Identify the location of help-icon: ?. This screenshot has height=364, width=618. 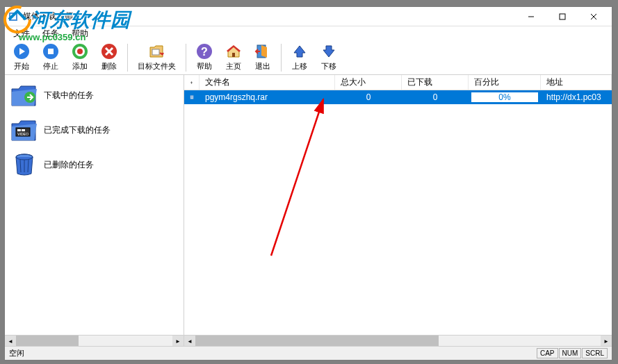
(204, 51).